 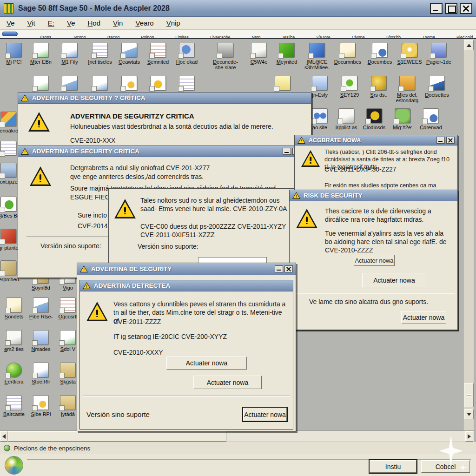 I want to click on dialog-titlebar: ADVERTINA DE SECURITY CRITICA, so click(x=159, y=152).